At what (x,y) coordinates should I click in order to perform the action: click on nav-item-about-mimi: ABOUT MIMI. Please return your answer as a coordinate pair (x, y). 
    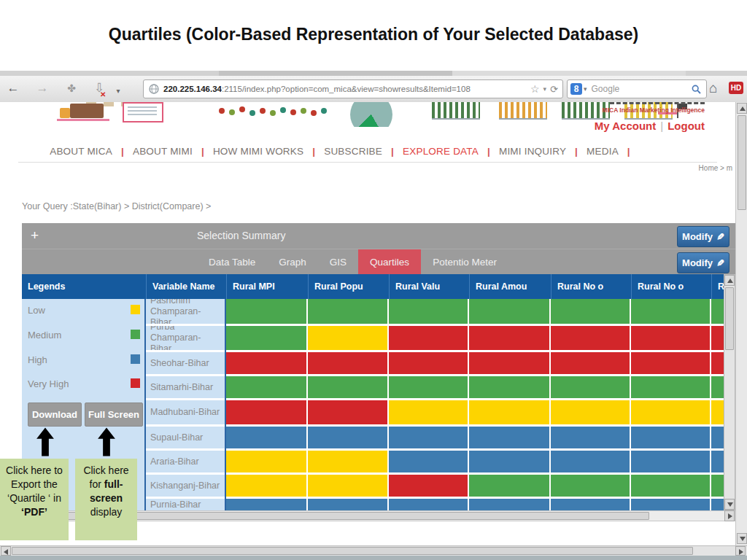
    Looking at the image, I should click on (163, 152).